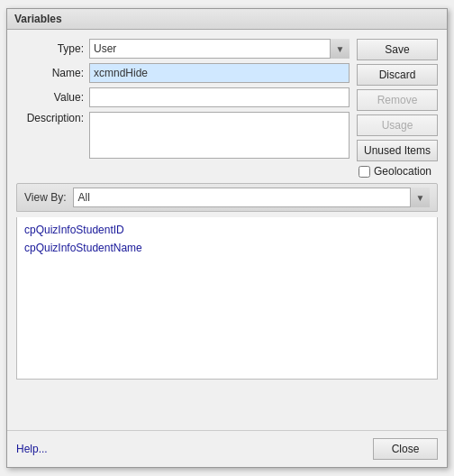  What do you see at coordinates (398, 171) in the screenshot?
I see `geolocation-row: Geolocation` at bounding box center [398, 171].